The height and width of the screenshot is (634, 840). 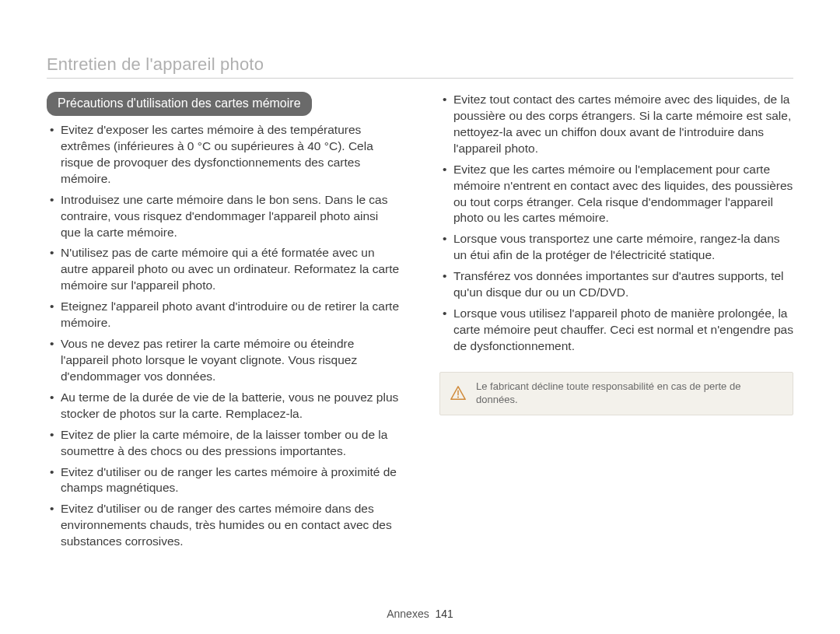 I want to click on list-item: N'utilisez pas de carte mémoire qui a ét…, so click(x=224, y=269).